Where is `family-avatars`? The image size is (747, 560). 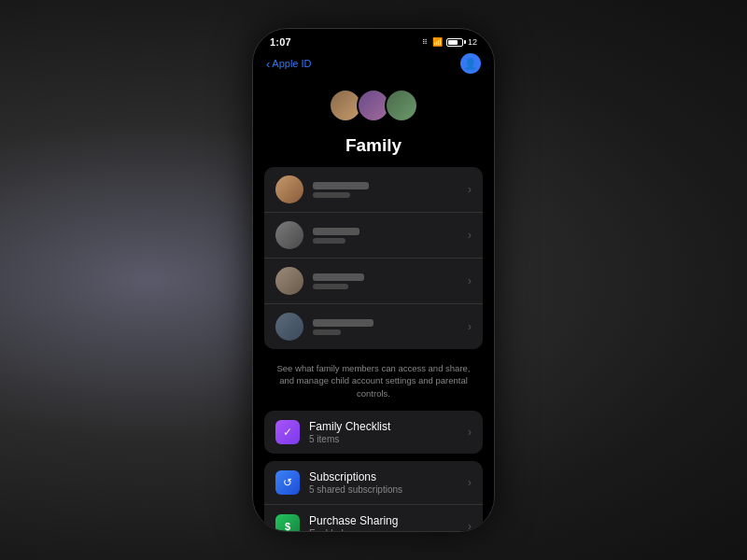
family-avatars is located at coordinates (374, 105).